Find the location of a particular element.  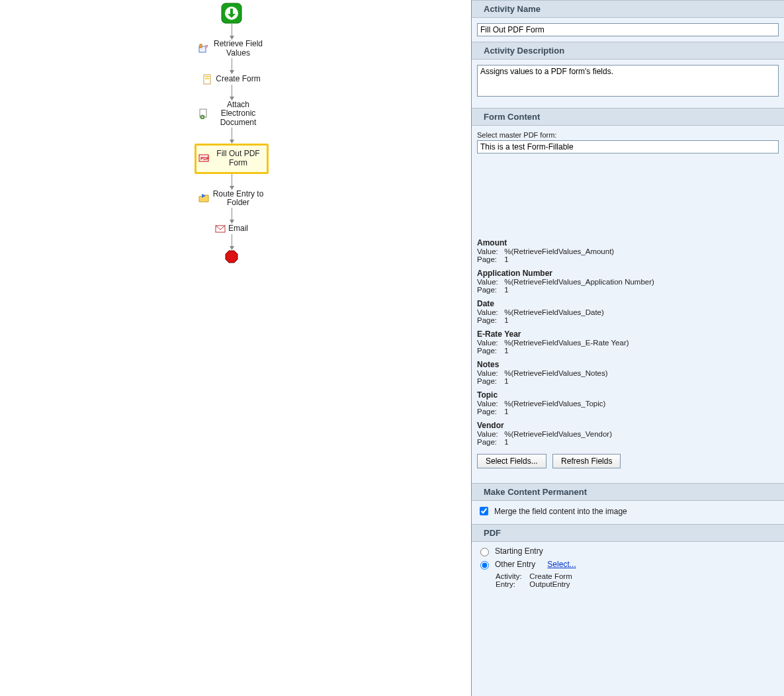

select-entry-link: Select... is located at coordinates (561, 564).